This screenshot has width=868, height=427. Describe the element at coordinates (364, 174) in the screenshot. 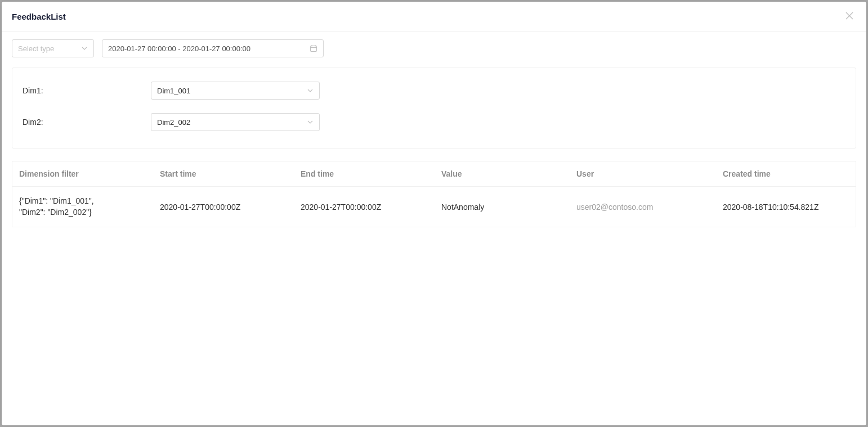

I see `th-end-time: End time` at that location.